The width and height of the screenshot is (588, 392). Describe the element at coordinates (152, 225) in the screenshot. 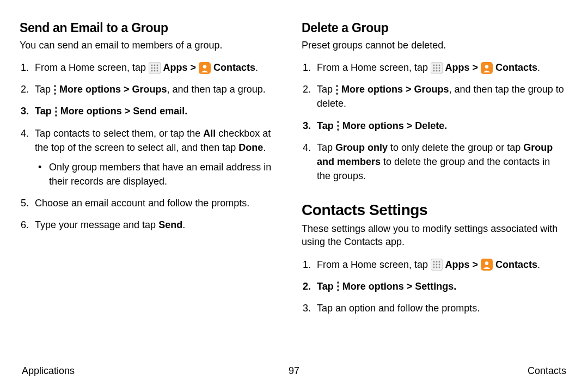

I see `step: Type your message and tap Send.` at that location.